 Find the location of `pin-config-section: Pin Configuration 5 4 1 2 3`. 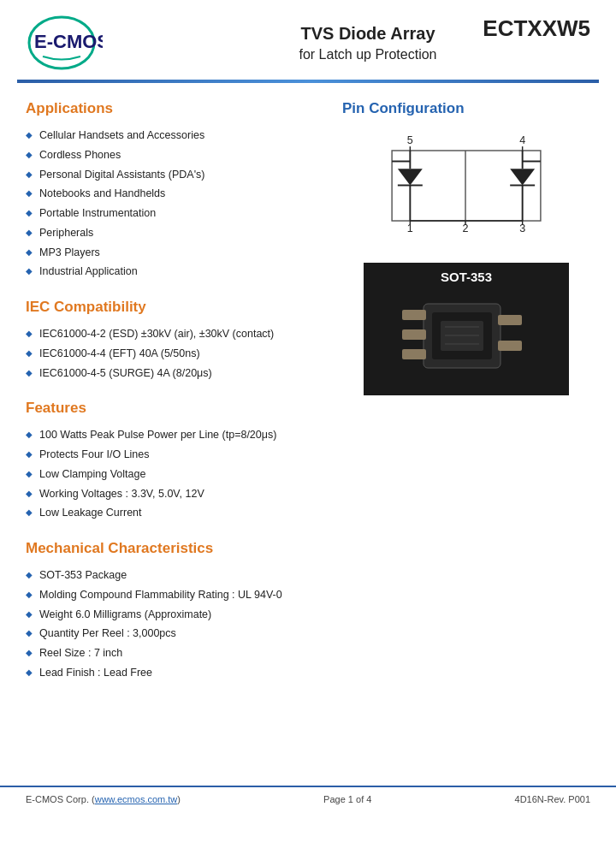

pin-config-section: Pin Configuration 5 4 1 2 3 is located at coordinates (466, 173).